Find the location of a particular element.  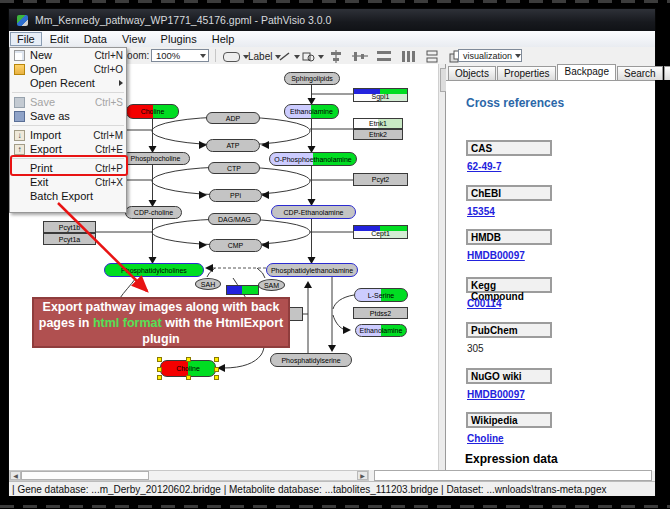

pathway-node-atp: ATP is located at coordinates (233, 146).